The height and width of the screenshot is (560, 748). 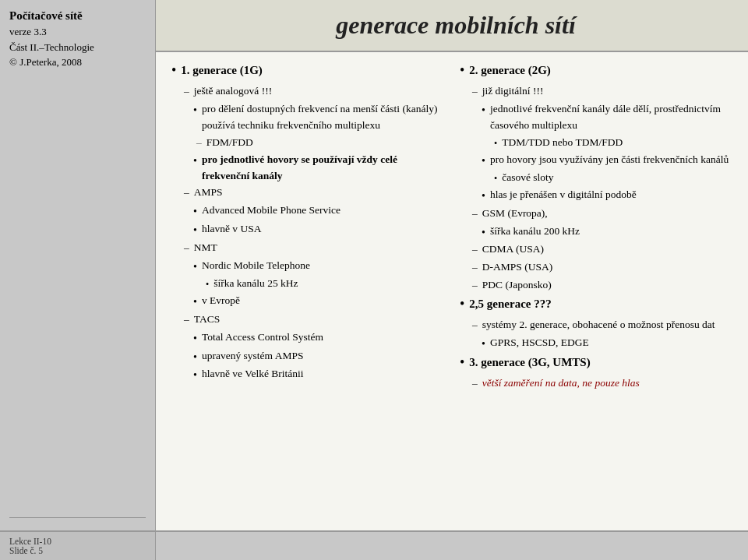 I want to click on bullet-hovory: pro jednotlivé hovory se používají vždy …, so click(x=319, y=168).